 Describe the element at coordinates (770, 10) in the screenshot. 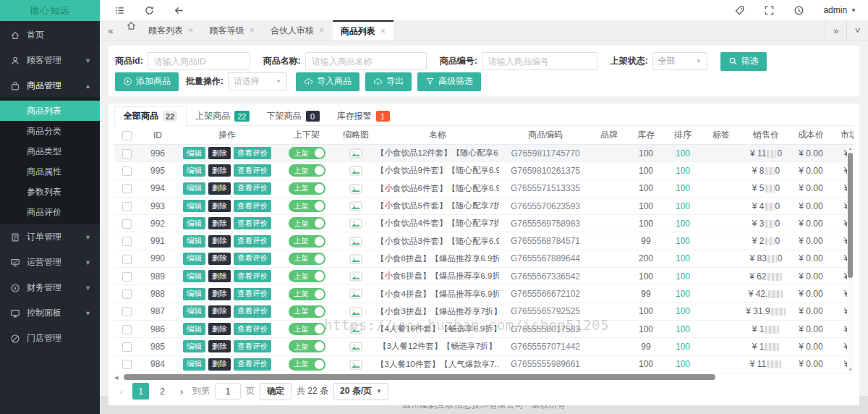

I see `fullscreen-icon` at that location.